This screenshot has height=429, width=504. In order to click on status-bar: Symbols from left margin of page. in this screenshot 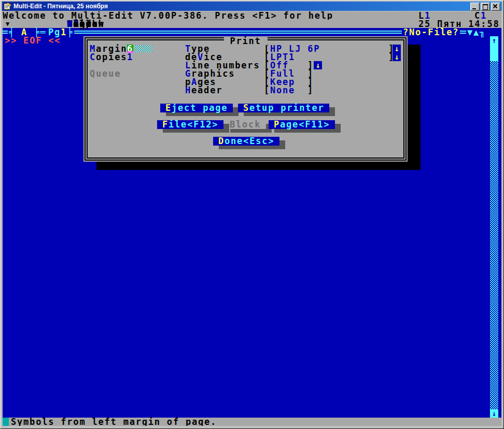, I will do `click(252, 422)`.